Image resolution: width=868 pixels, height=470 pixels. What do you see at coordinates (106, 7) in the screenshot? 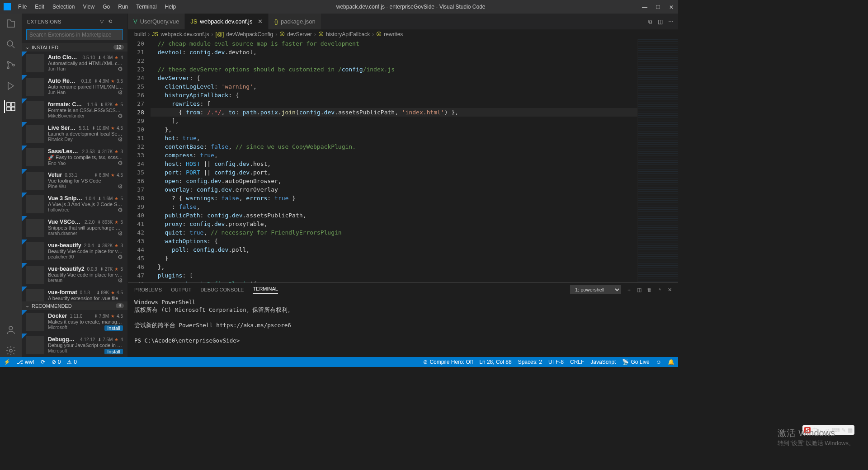
I see `menu-go: Go` at bounding box center [106, 7].